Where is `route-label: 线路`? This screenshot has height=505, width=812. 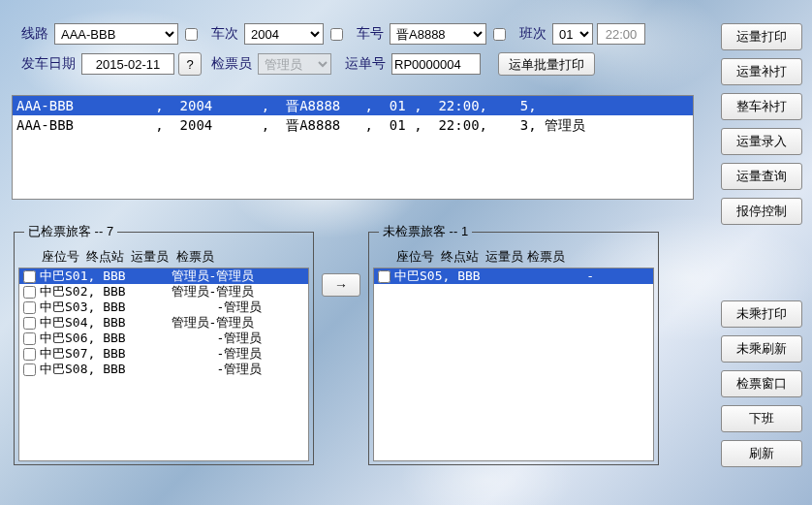 route-label: 线路 is located at coordinates (35, 34).